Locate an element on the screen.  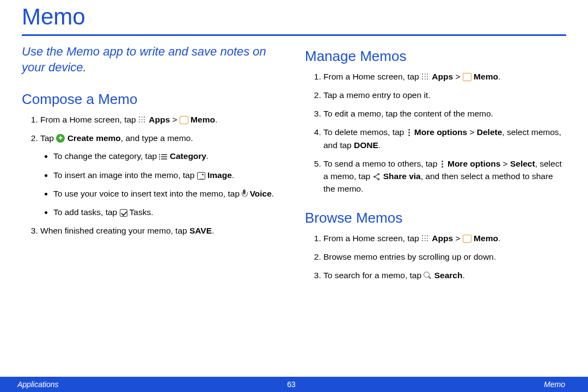
compose-step-1: From a Home screen, tap Apps > Memo. is located at coordinates (162, 120).